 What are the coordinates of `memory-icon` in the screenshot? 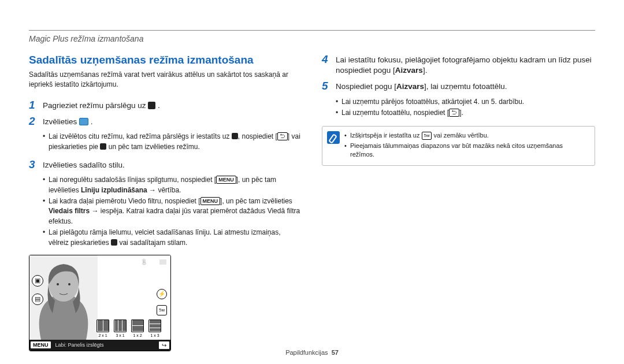 It's located at (153, 262).